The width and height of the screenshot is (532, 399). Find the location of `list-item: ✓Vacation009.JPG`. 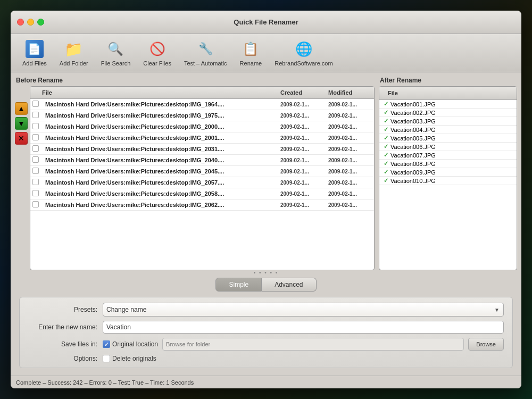

list-item: ✓Vacation009.JPG is located at coordinates (448, 172).